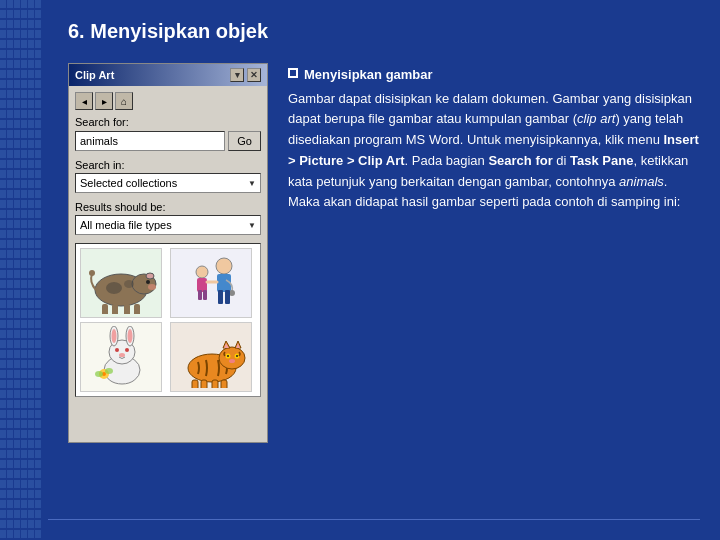 The width and height of the screenshot is (720, 540). What do you see at coordinates (384, 32) in the screenshot?
I see `page-title: 6. Menyisipkan objek` at bounding box center [384, 32].